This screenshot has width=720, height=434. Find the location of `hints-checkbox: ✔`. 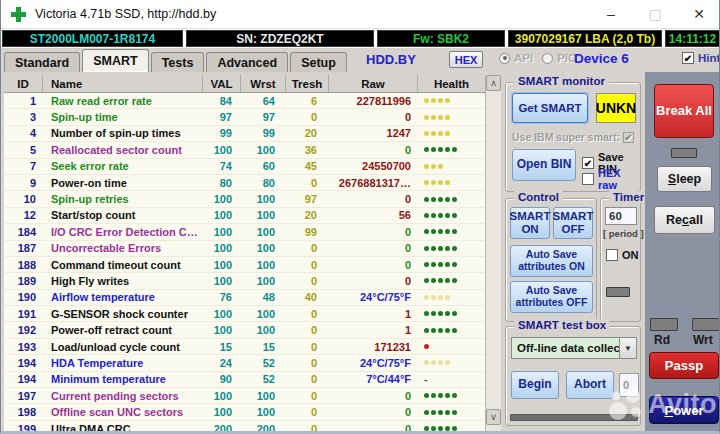

hints-checkbox: ✔ is located at coordinates (688, 58).